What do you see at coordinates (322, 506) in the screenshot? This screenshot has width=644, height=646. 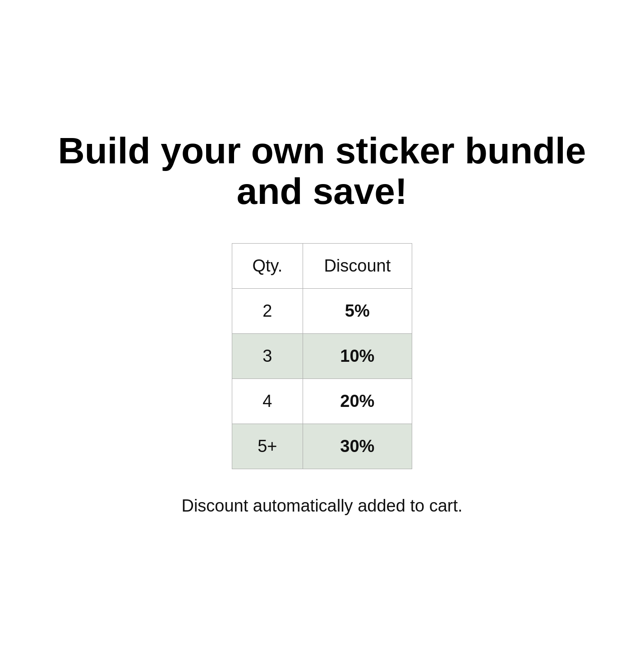 I see `footer-note: Discount automatically added to cart.` at bounding box center [322, 506].